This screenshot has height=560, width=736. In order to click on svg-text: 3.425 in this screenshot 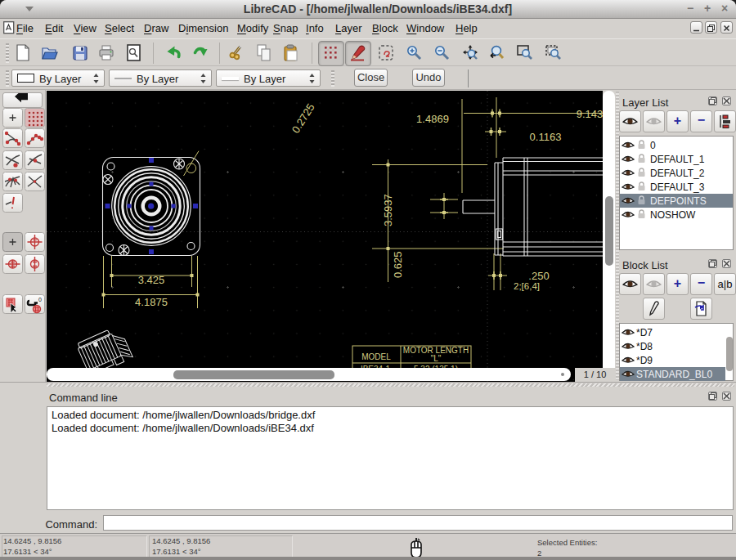, I will do `click(152, 280)`.